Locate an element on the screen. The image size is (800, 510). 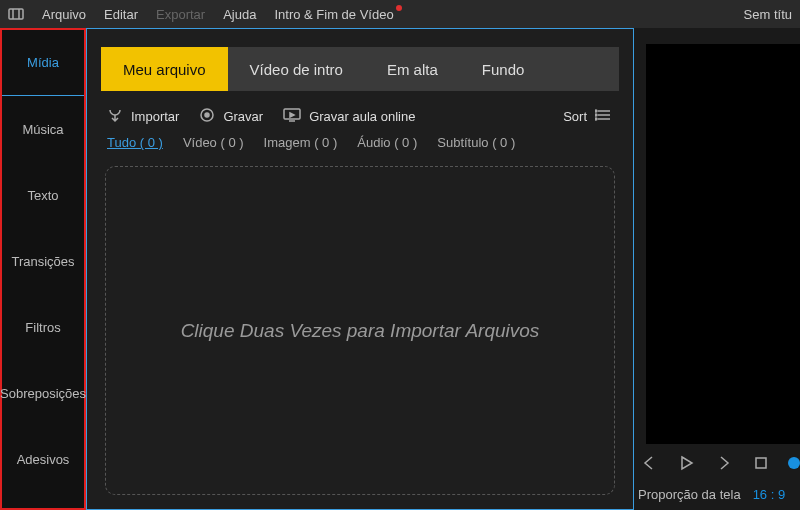
media-filters: Tudo ( 0 ) Vídeo ( 0 ) Imagem ( 0 ) Áudi… is located at coordinates (360, 148).